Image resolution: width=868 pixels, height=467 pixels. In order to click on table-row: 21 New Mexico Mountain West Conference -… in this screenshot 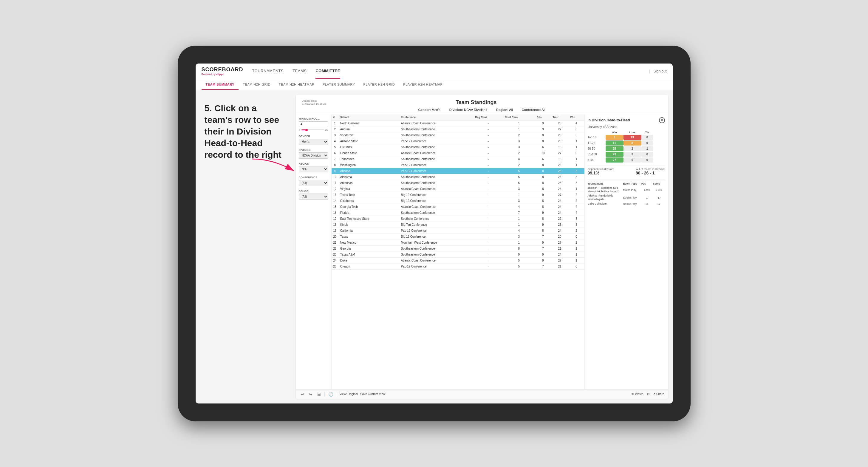, I will do `click(458, 243)`.